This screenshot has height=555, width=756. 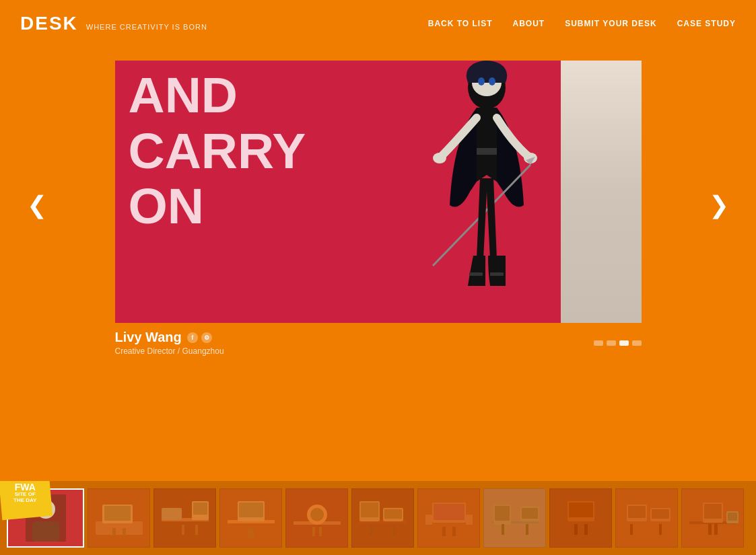 I want to click on social-icons: f ⚙, so click(x=199, y=338).